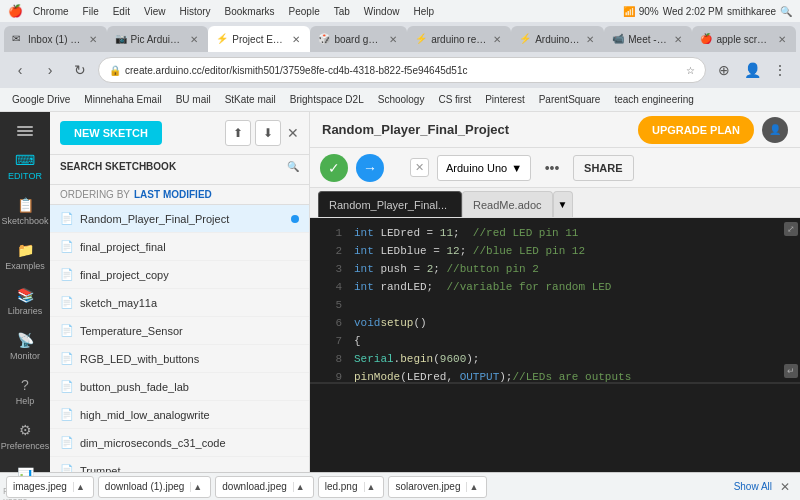  I want to click on more-options-button: ⋮, so click(780, 70).